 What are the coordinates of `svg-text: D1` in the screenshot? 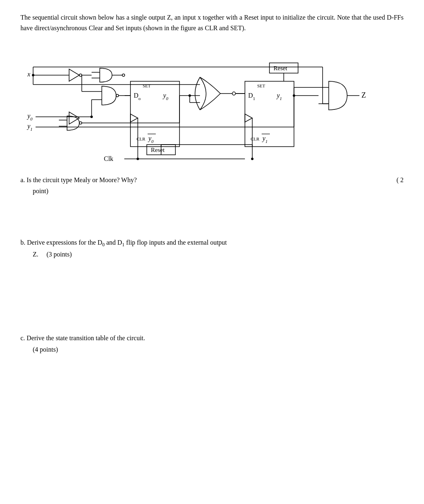 It's located at (252, 96).